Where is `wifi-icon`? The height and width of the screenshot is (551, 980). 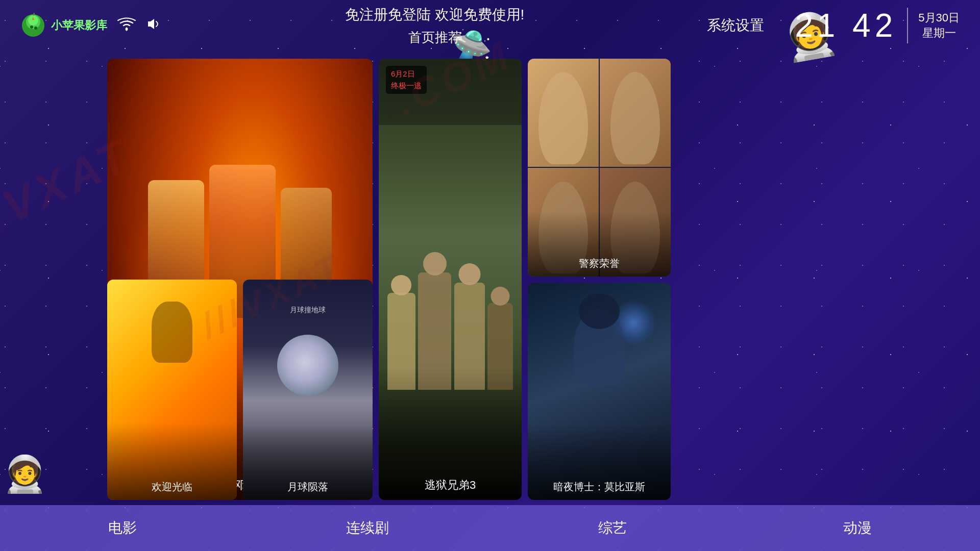 wifi-icon is located at coordinates (127, 26).